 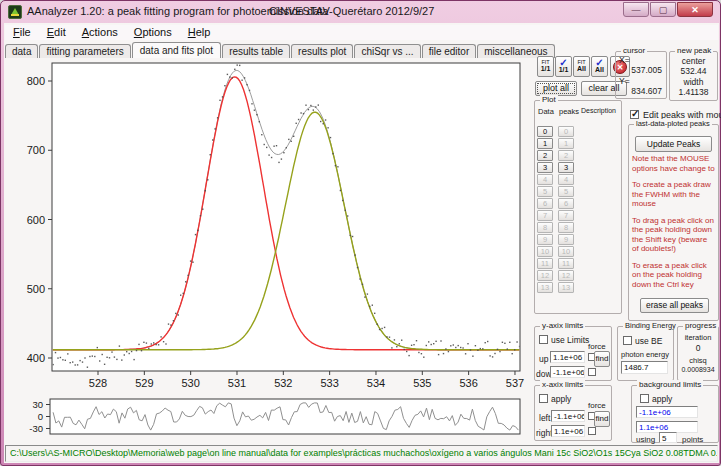 What do you see at coordinates (98, 383) in the screenshot?
I see `svg-text: 528` at bounding box center [98, 383].